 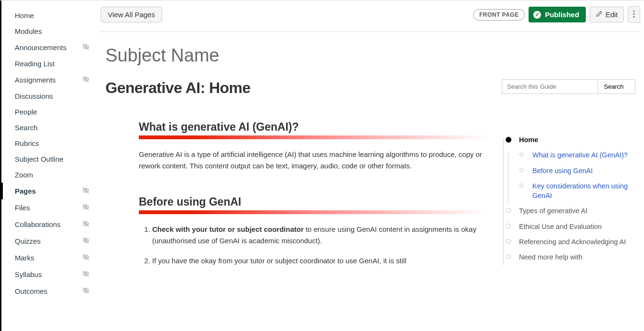 What do you see at coordinates (39, 159) in the screenshot?
I see `sidebar-item-label: Subject Outline` at bounding box center [39, 159].